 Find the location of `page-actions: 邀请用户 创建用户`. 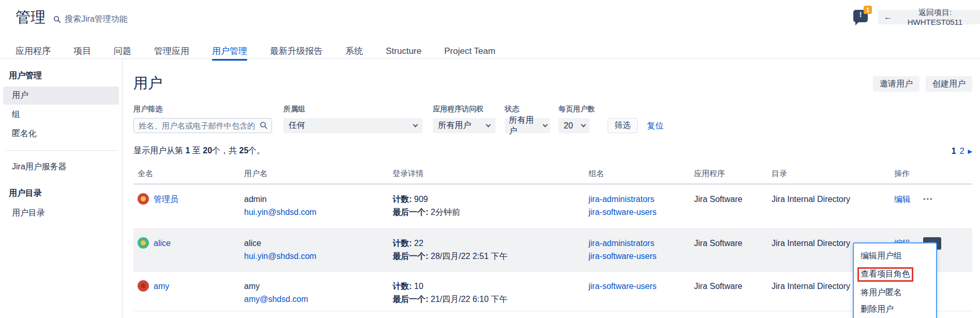

page-actions: 邀请用户 创建用户 is located at coordinates (923, 84).